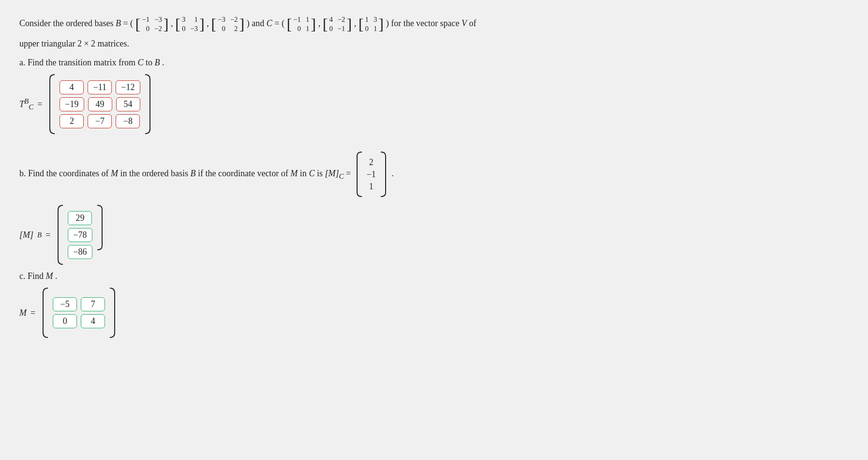  Describe the element at coordinates (155, 173) in the screenshot. I see `part-b-text2: in the ordered basis` at that location.